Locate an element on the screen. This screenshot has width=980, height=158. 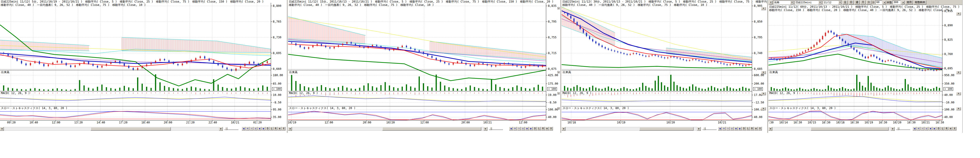
period-minute-button: 分 is located at coordinates (869, 2).